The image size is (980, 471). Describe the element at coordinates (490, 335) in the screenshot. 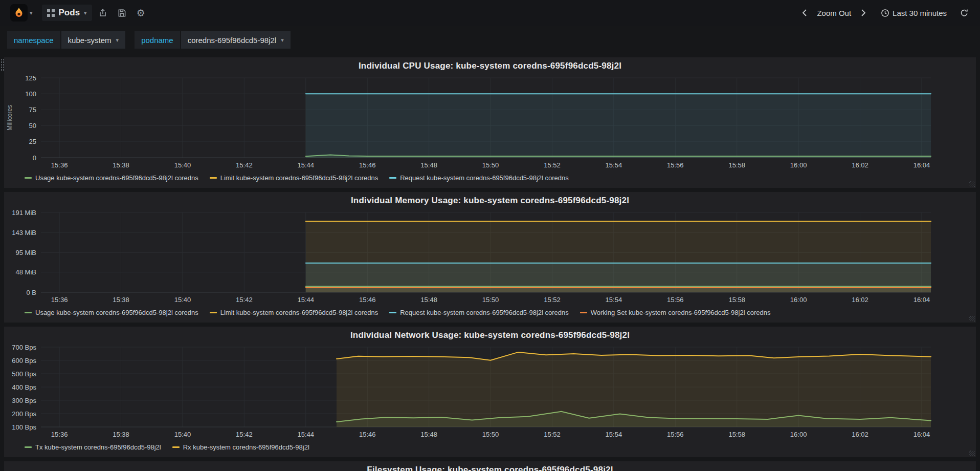

I see `panel-title: Individual Network Usage: kube-system co…` at that location.